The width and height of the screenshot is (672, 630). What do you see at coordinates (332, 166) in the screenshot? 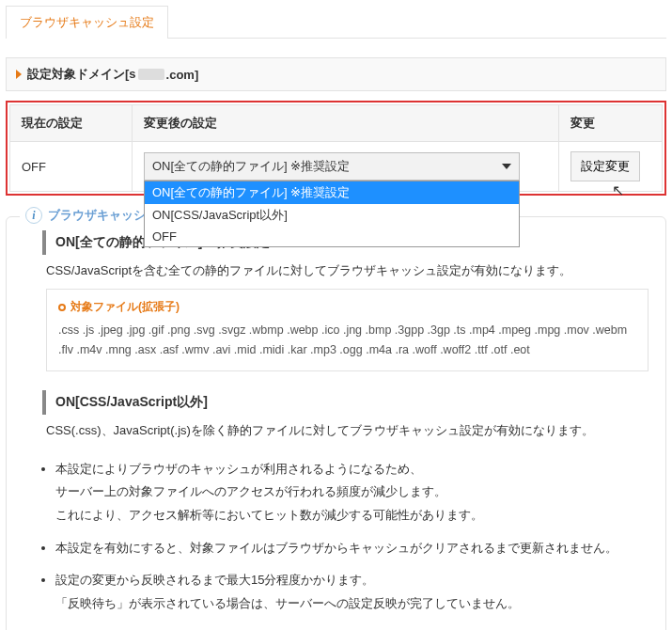
I see `cache-mode-select: ON[全ての静的ファイル] ※推奨設定 ON[全ての静的ファイル] ※推奨設定 …` at bounding box center [332, 166].